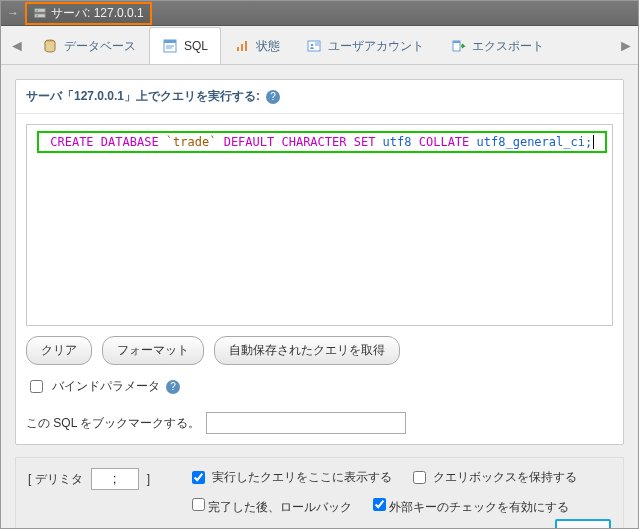 Image resolution: width=639 pixels, height=529 pixels. I want to click on show-query-checkbox, so click(198, 478).